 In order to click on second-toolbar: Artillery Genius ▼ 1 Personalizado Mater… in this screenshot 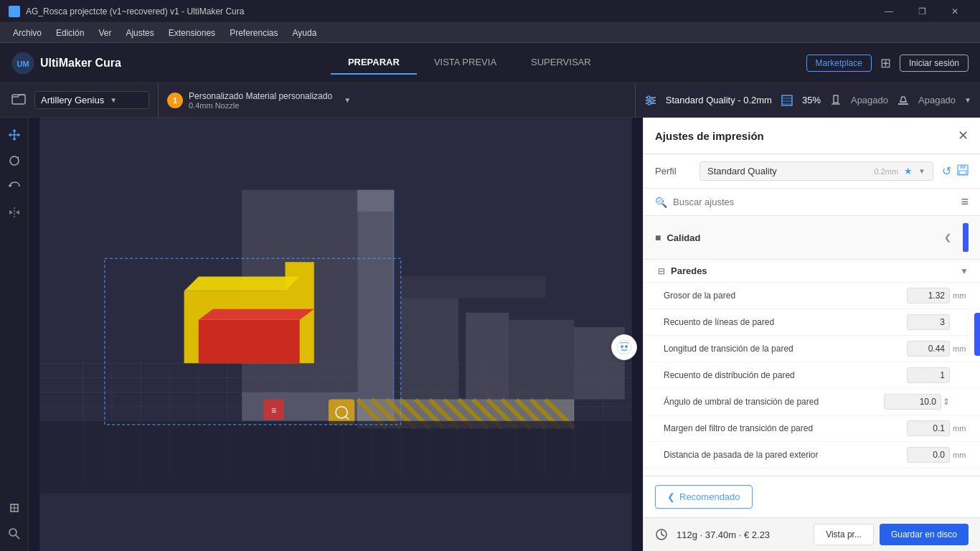, I will do `click(490, 100)`.